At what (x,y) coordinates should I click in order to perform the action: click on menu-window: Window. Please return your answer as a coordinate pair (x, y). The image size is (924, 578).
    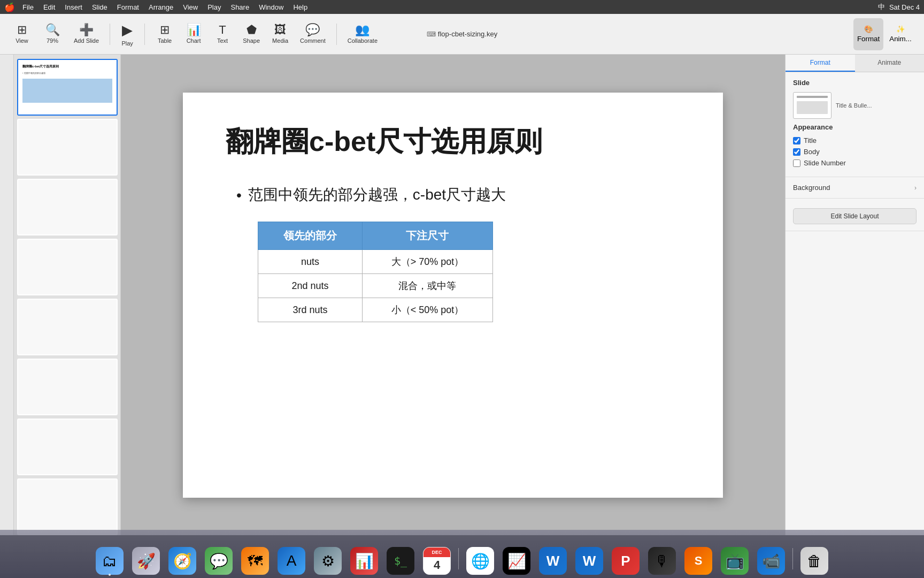
    Looking at the image, I should click on (271, 7).